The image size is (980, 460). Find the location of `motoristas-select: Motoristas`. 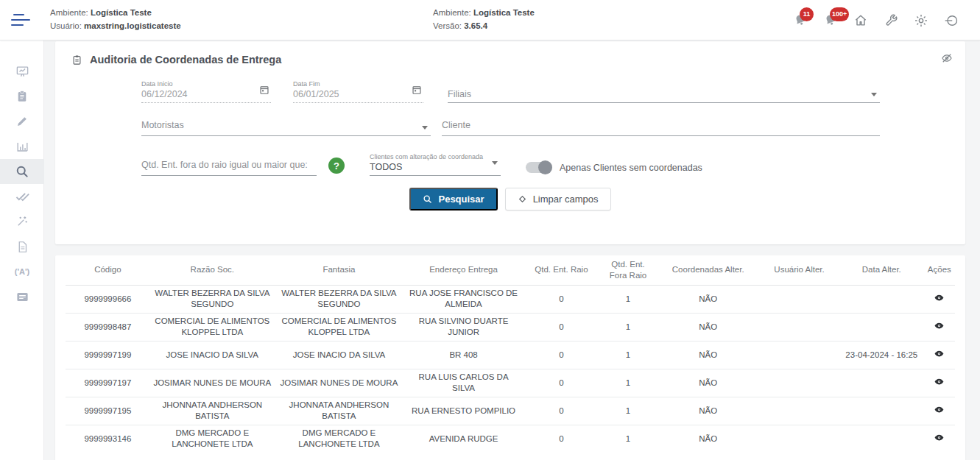

motoristas-select: Motoristas is located at coordinates (286, 127).